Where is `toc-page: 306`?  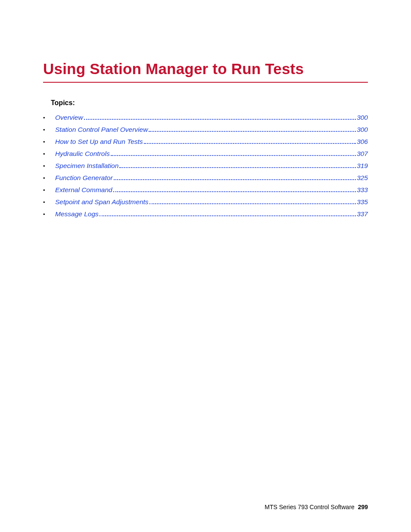
toc-page: 306 is located at coordinates (362, 142).